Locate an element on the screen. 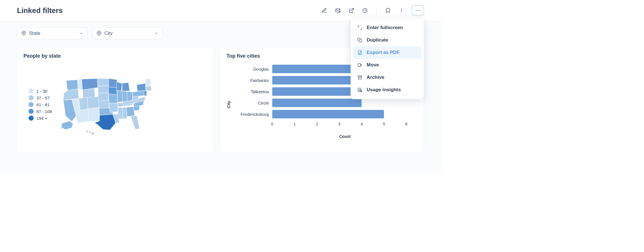 This screenshot has height=252, width=644. archive-icon is located at coordinates (360, 77).